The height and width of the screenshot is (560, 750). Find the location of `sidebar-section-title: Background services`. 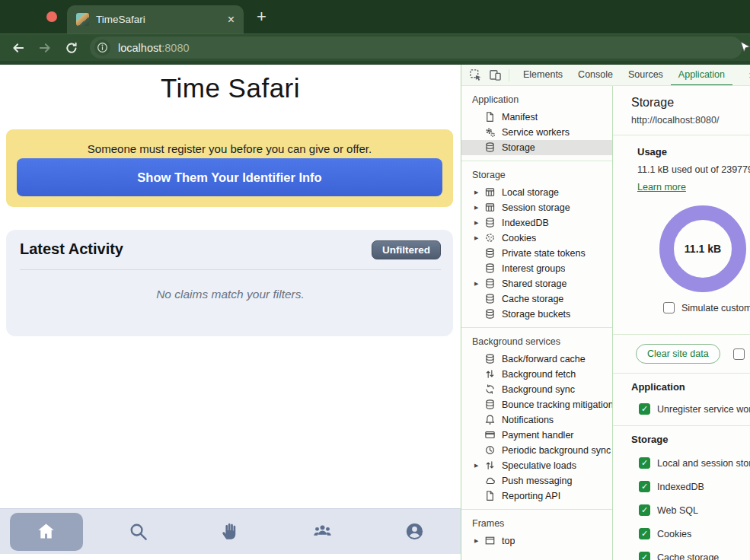

sidebar-section-title: Background services is located at coordinates (537, 341).